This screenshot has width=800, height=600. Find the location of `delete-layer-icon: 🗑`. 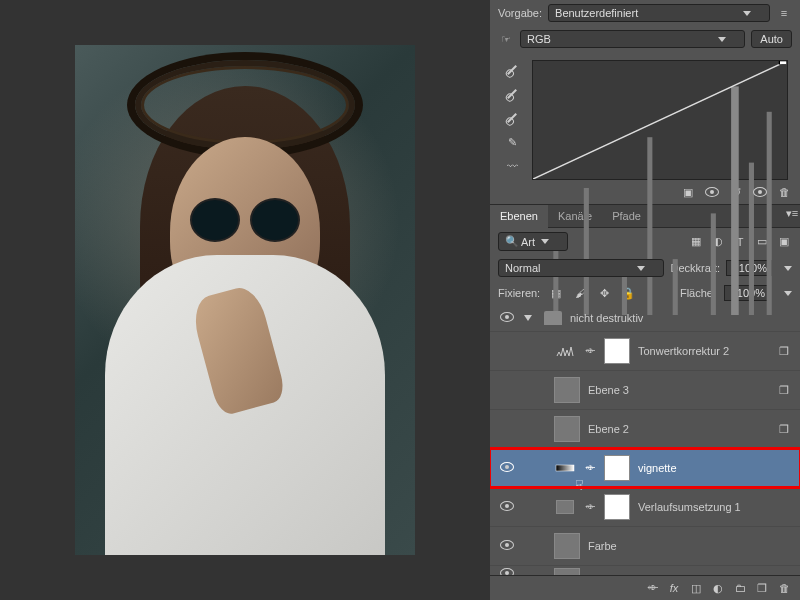

delete-layer-icon: 🗑 is located at coordinates (784, 588).